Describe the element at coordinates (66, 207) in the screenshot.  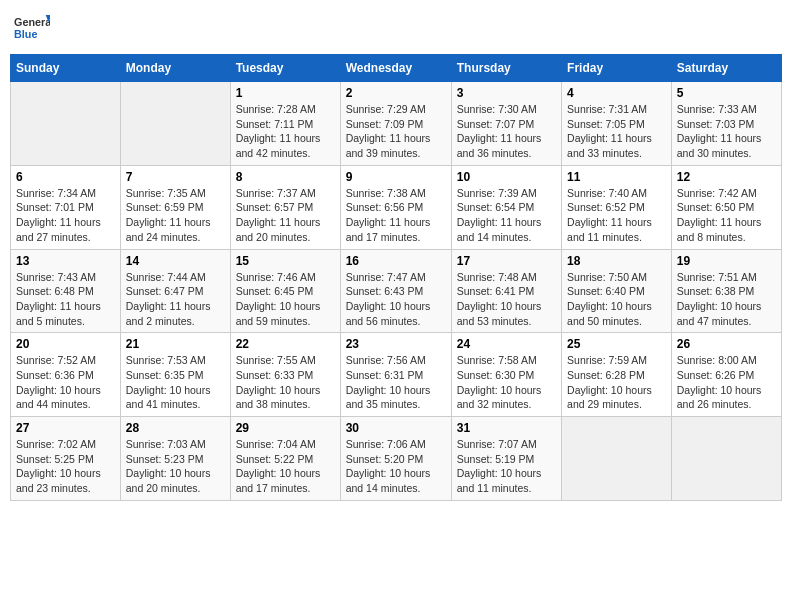
I see `day-cell: 6Sunrise: 7:34 AMSunset: 7:01 PMDaylight…` at that location.